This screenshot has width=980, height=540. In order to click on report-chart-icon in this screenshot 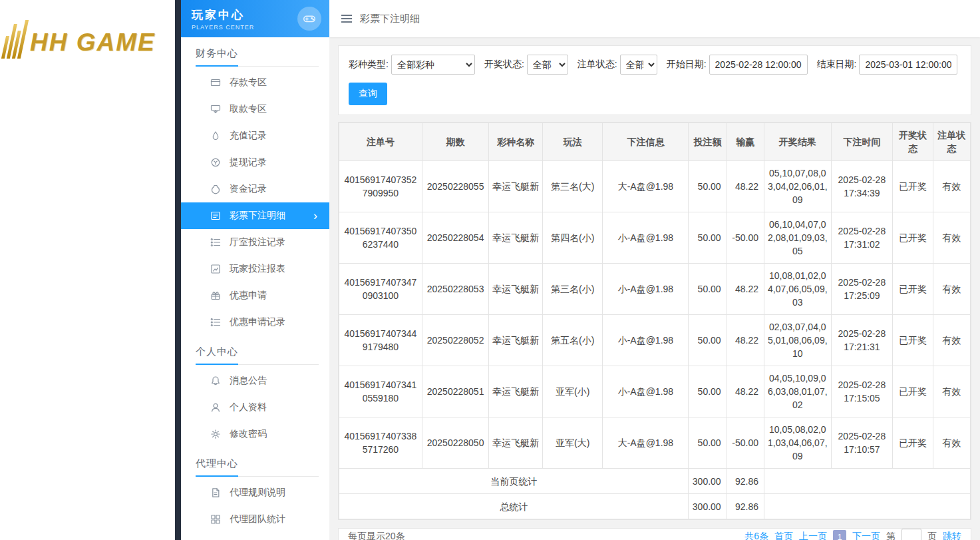, I will do `click(216, 269)`.